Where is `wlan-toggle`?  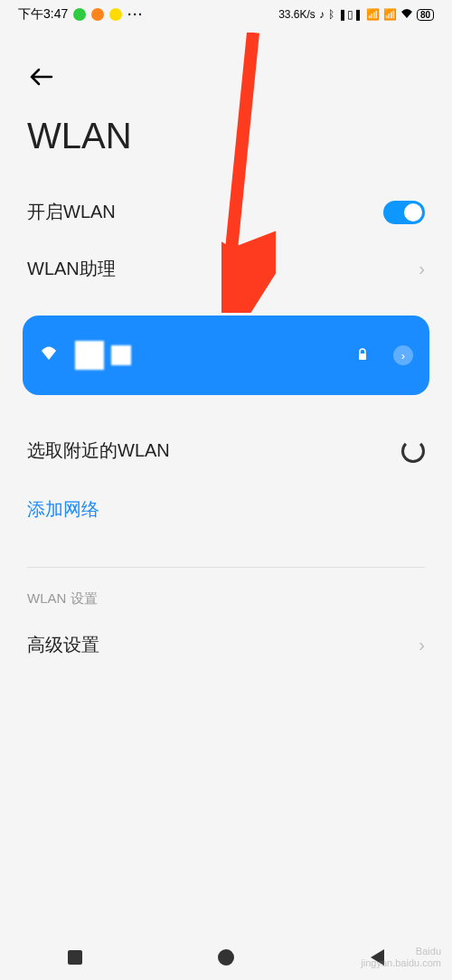 wlan-toggle is located at coordinates (404, 212).